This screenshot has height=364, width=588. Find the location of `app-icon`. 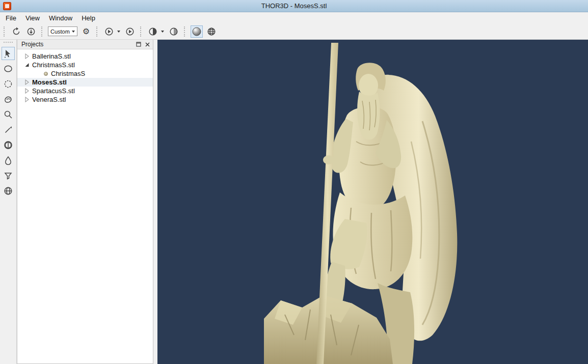

app-icon is located at coordinates (7, 6).